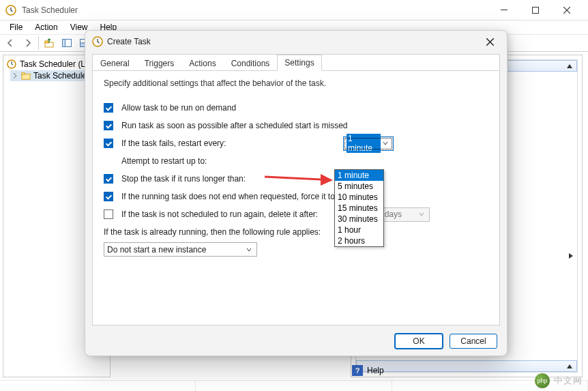 This screenshot has width=588, height=391. What do you see at coordinates (15, 76) in the screenshot?
I see `chevron-right-icon` at bounding box center [15, 76].